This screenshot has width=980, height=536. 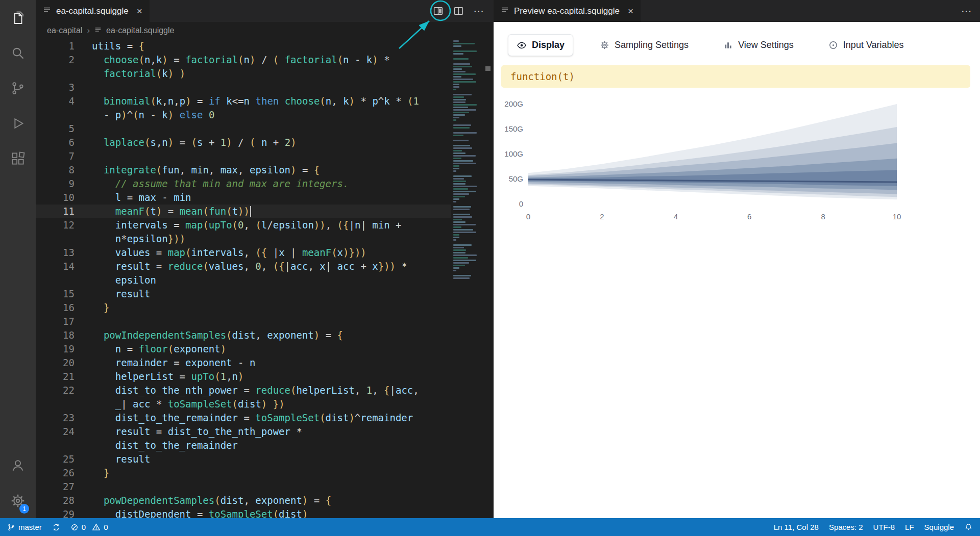 What do you see at coordinates (59, 101) in the screenshot?
I see `line-number: 4` at bounding box center [59, 101].